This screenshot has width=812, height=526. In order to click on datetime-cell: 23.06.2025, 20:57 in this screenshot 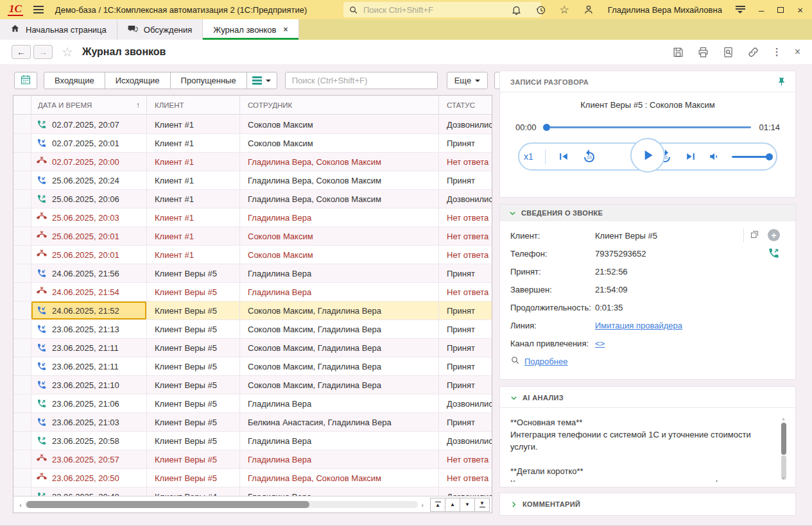, I will do `click(89, 459)`.